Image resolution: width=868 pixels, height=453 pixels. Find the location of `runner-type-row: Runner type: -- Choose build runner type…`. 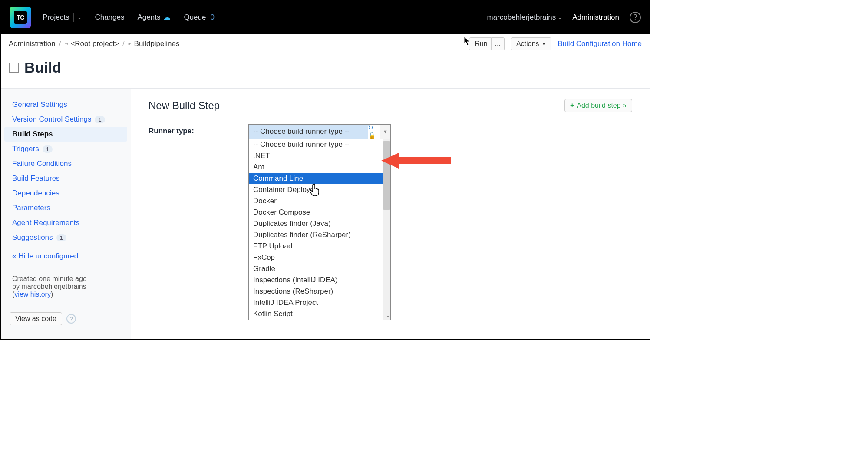

runner-type-row: Runner type: -- Choose build runner type… is located at coordinates (390, 132).